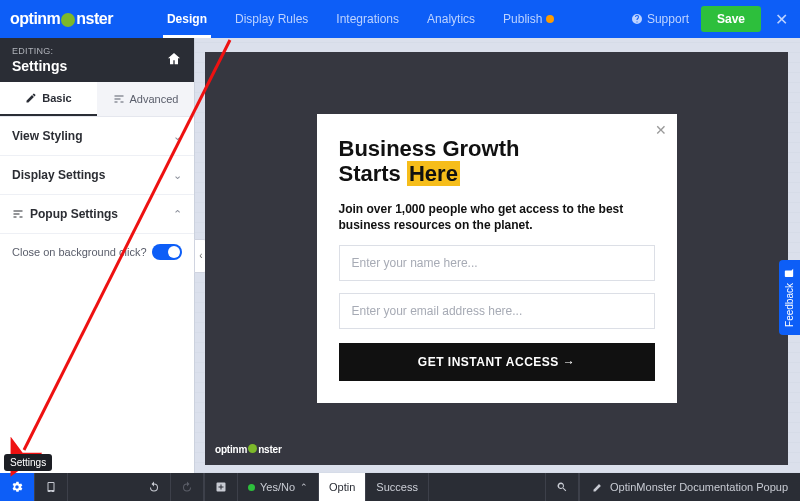 This screenshot has width=800, height=501. What do you see at coordinates (97, 136) in the screenshot?
I see `section-view-styling: View Styling ⌄` at bounding box center [97, 136].